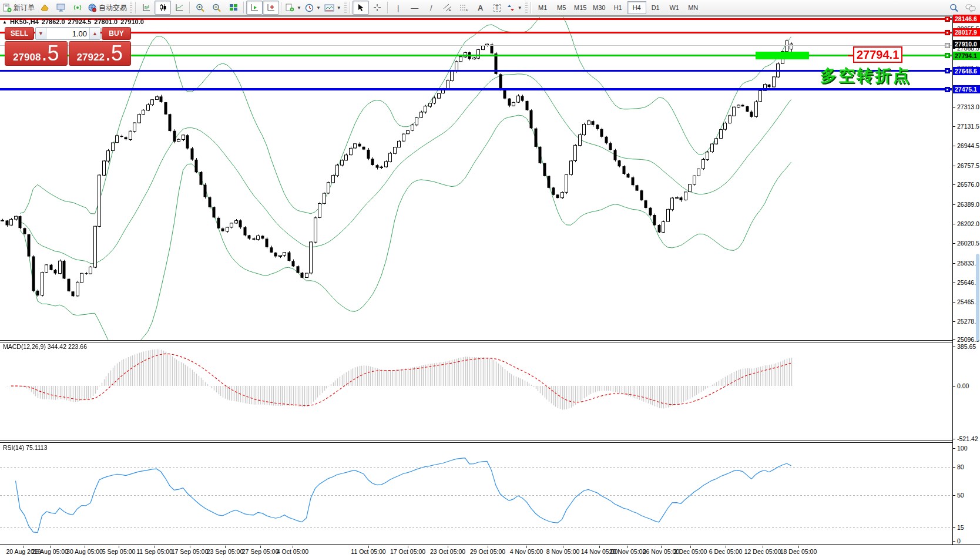 The image size is (980, 558). What do you see at coordinates (45, 347) in the screenshot?
I see `macd-indicator-label: MACD(12,26,9) 344.42 223.66` at bounding box center [45, 347].